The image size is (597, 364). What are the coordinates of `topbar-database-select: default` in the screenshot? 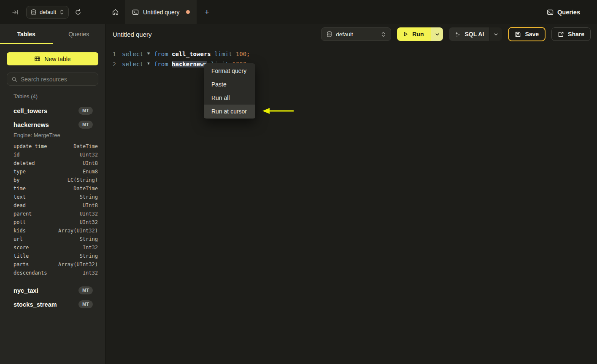 It's located at (47, 12).